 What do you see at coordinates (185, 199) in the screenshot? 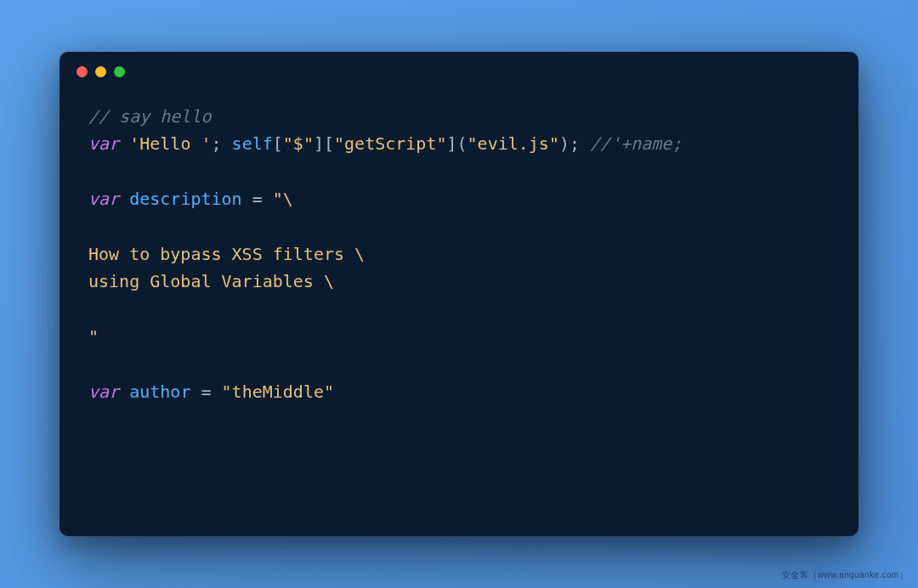
I see `code-ident: description` at bounding box center [185, 199].